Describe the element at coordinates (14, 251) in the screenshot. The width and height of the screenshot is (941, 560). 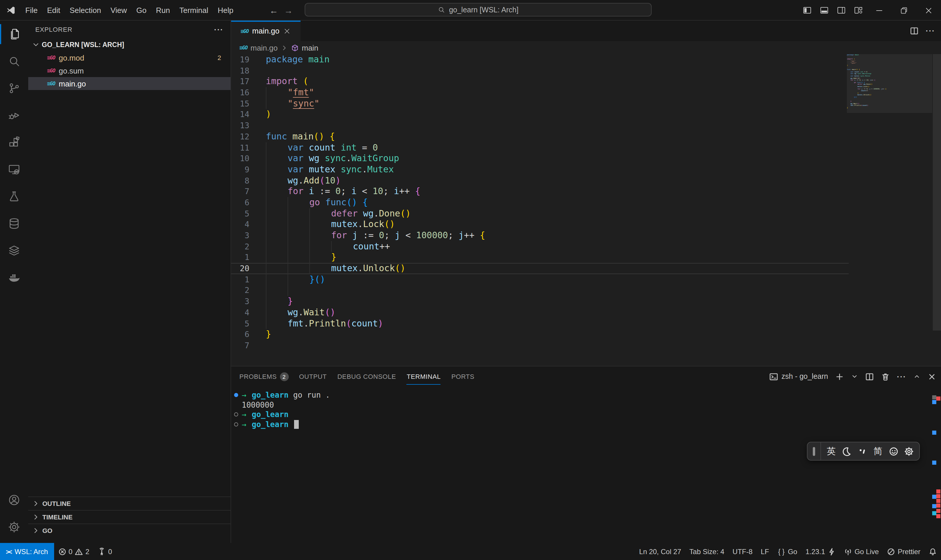
I see `activity-layers` at that location.